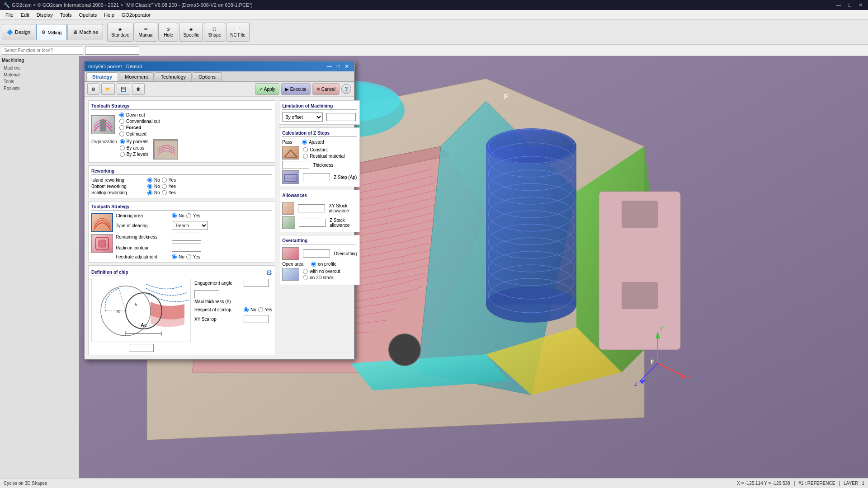  Describe the element at coordinates (120, 32) in the screenshot. I see `btn-standard: ◈ Standard` at that location.